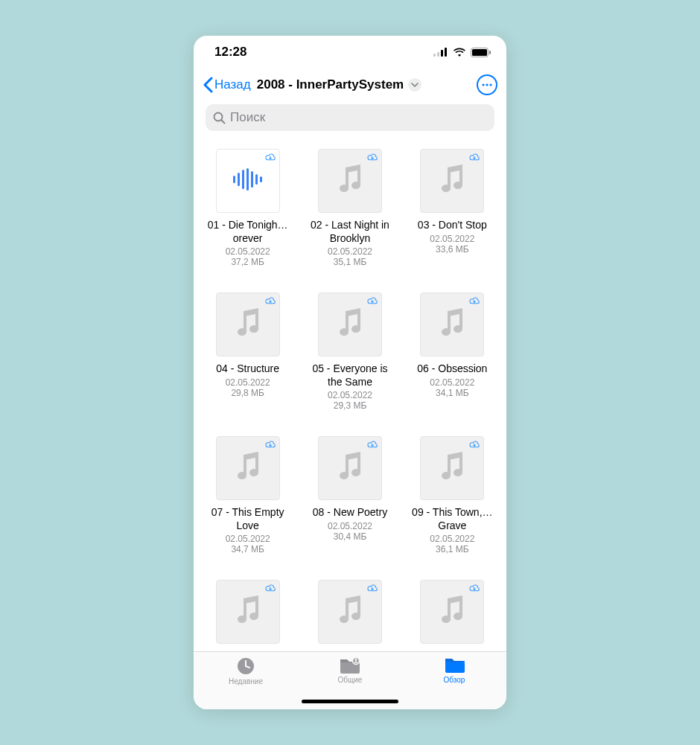 The height and width of the screenshot is (745, 700). Describe the element at coordinates (350, 701) in the screenshot. I see `home-indicator` at that location.